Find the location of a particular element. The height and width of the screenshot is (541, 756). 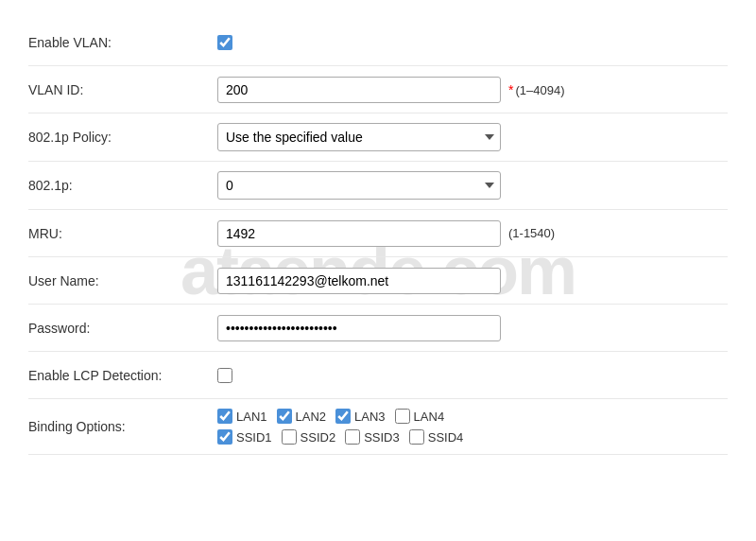

mru-hint: (1-1540) is located at coordinates (531, 233).